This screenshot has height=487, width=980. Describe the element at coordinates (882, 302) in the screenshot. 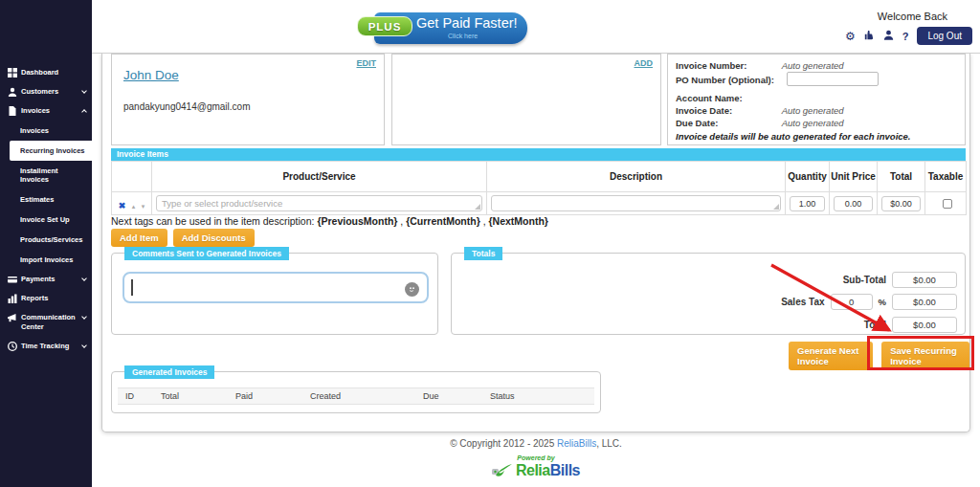

I see `percent-sign: %` at that location.